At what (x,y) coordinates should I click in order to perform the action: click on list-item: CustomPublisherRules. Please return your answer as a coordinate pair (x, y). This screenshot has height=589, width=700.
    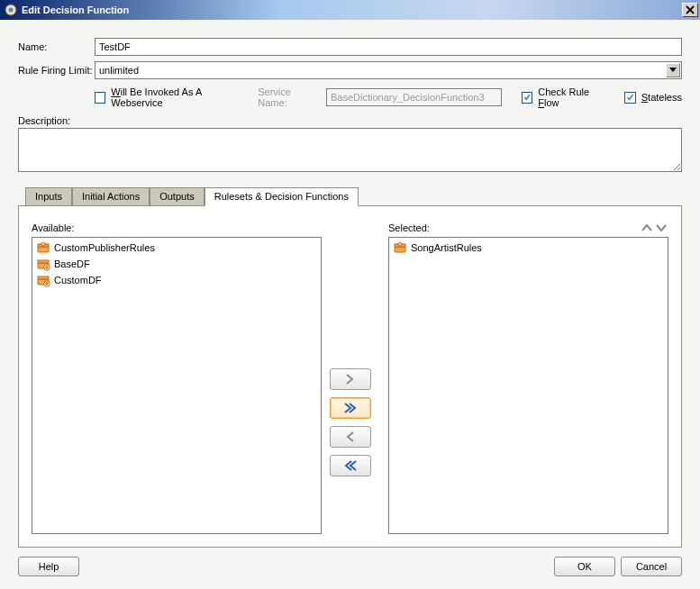
    Looking at the image, I should click on (177, 248).